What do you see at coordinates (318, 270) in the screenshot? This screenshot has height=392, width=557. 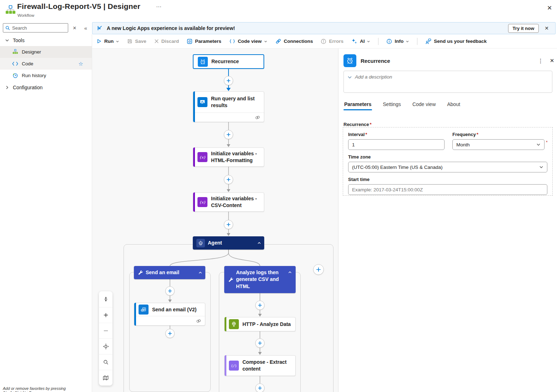 I see `add-tool-button` at bounding box center [318, 270].